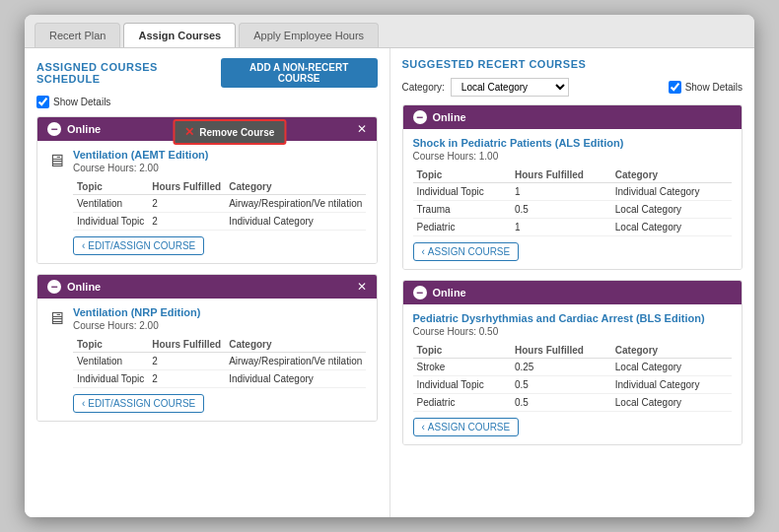  Describe the element at coordinates (424, 252) in the screenshot. I see `assign-arrow-1: ‹` at that location.